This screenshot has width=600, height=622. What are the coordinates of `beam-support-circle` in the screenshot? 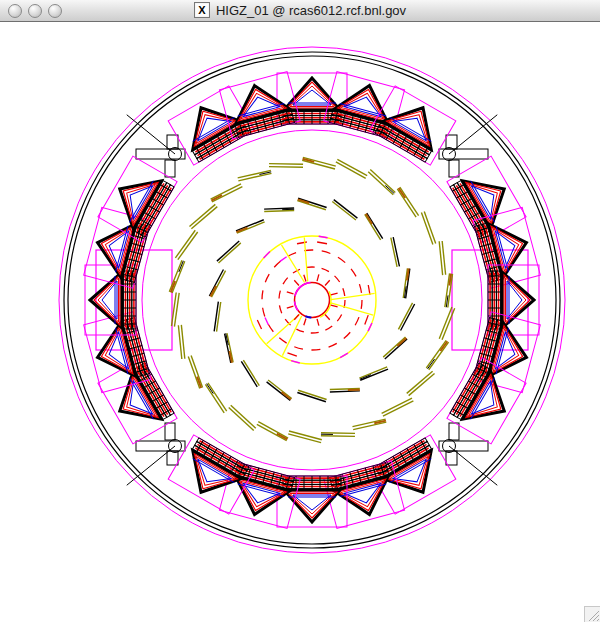 It's located at (312, 300).